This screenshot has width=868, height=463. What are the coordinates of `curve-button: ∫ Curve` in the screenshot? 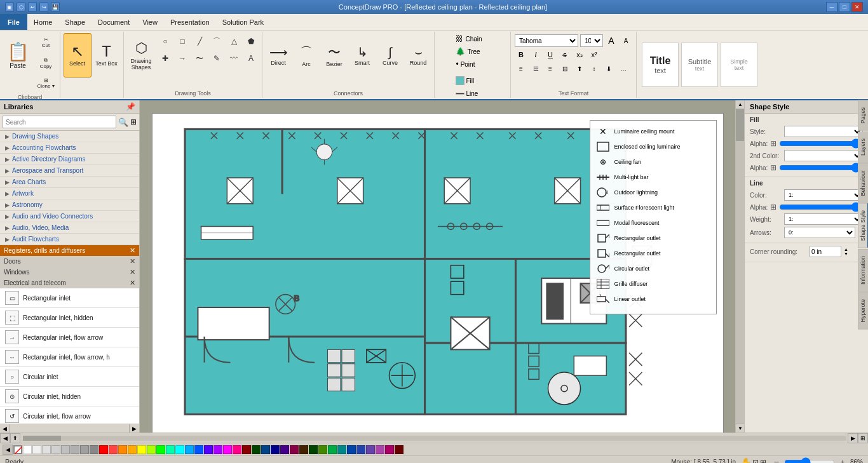 It's located at (390, 55).